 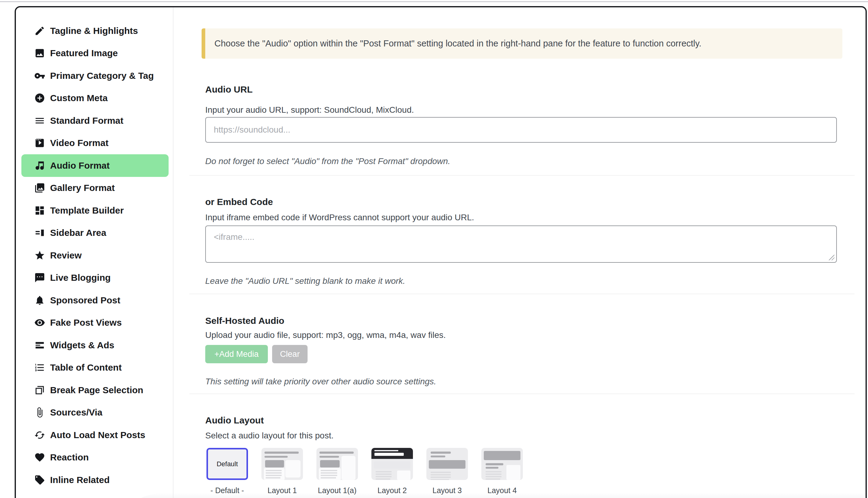 I want to click on sidebar-item-label: Gallery Format, so click(x=83, y=188).